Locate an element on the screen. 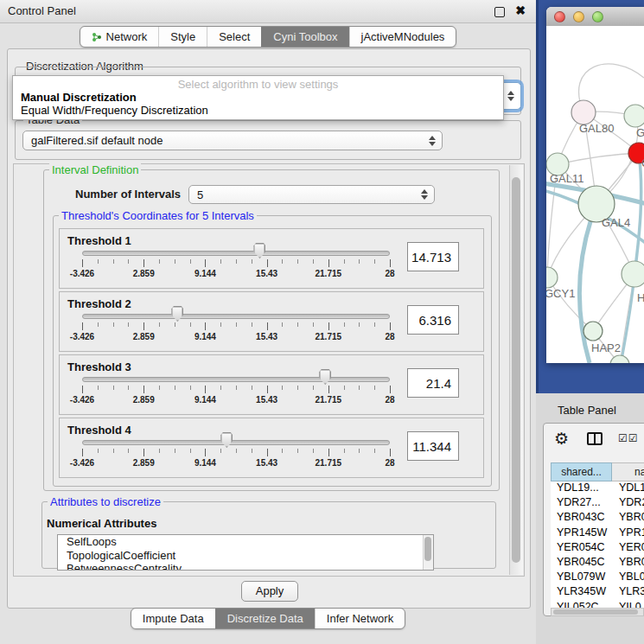 The width and height of the screenshot is (644, 644). tab-jactivemnodules: jActiveMNodules is located at coordinates (403, 36).